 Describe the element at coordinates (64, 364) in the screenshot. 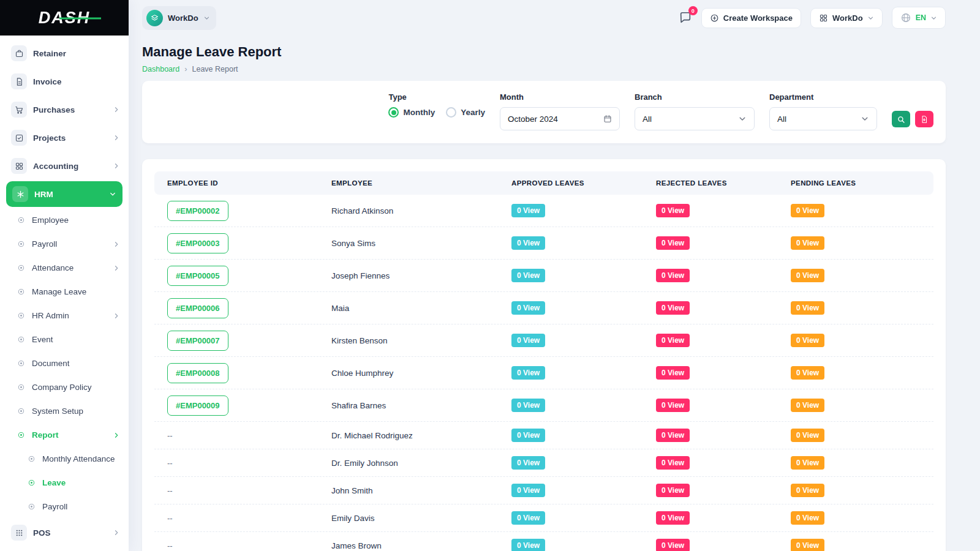

I see `sidebar-item-document: Document` at that location.